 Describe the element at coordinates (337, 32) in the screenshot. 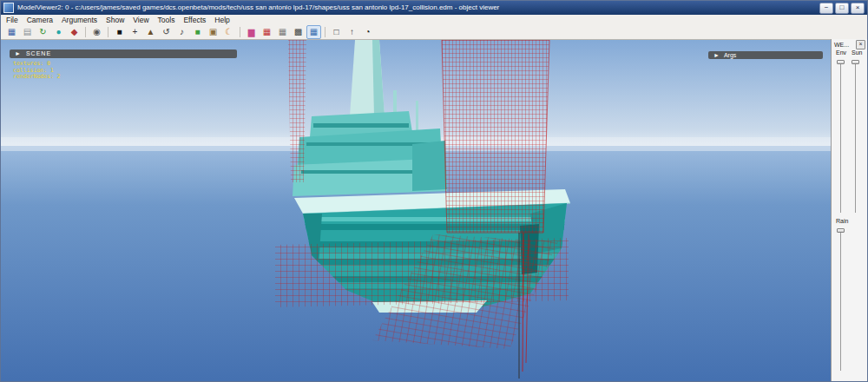

I see `frame-icon: □` at that location.